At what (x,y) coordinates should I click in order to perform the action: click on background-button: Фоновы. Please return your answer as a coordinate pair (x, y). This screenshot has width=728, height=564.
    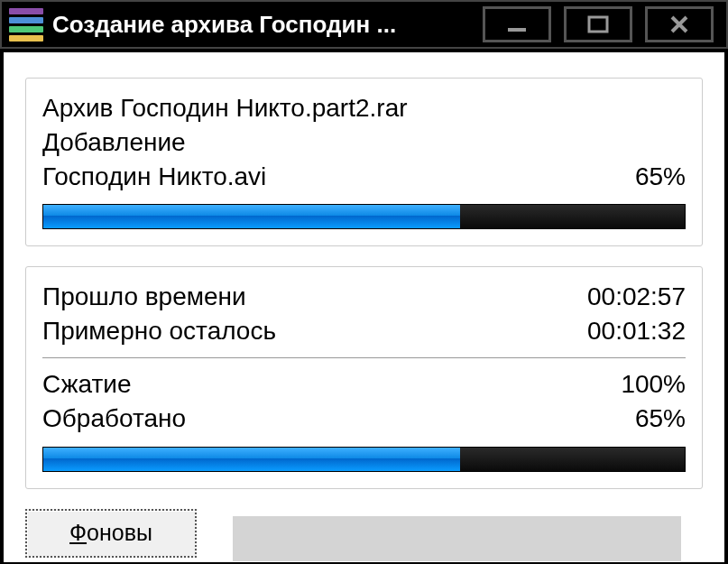
    Looking at the image, I should click on (111, 533).